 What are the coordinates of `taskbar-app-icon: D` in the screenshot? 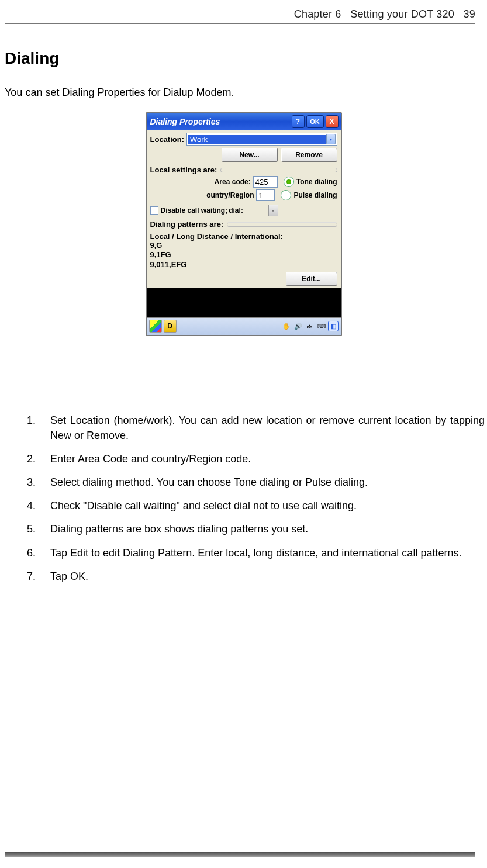 It's located at (170, 326).